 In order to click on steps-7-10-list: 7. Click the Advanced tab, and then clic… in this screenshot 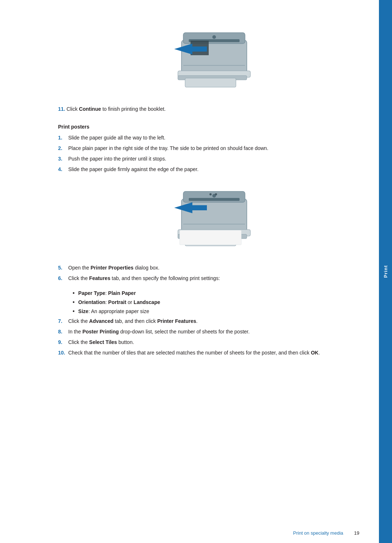, I will do `click(211, 337)`.